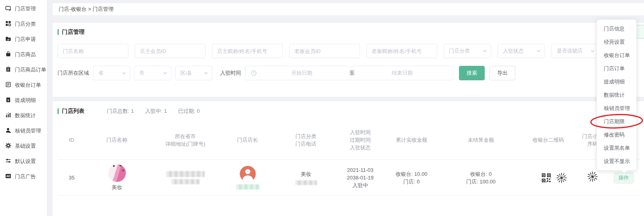  What do you see at coordinates (73, 32) in the screenshot?
I see `page-title: 门店管理` at bounding box center [73, 32].